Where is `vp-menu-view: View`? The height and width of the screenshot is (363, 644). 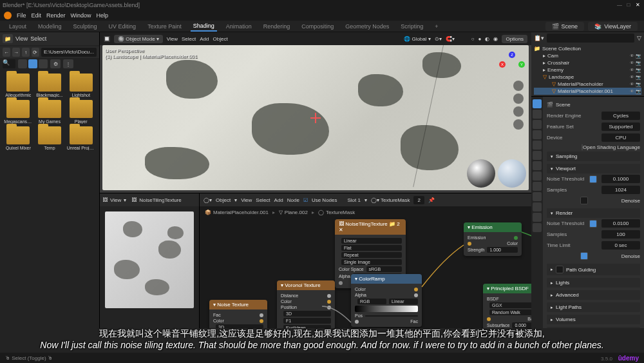
vp-menu-view: View is located at coordinates (173, 39).